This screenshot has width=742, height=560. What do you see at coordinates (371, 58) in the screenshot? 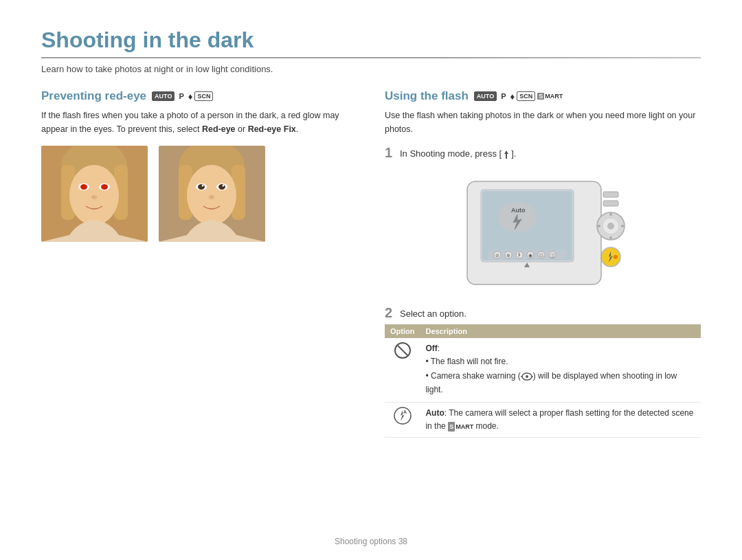
I see `title-divider` at bounding box center [371, 58].